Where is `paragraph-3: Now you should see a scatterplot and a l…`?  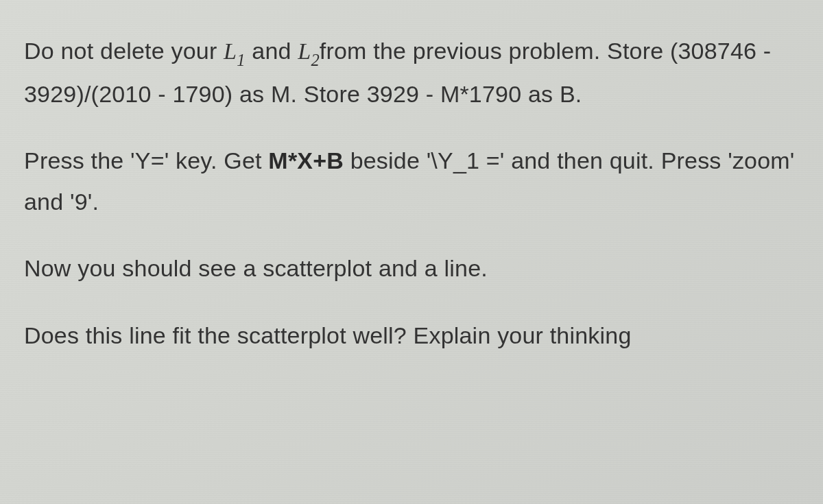 paragraph-3: Now you should see a scatterplot and a l… is located at coordinates (412, 269).